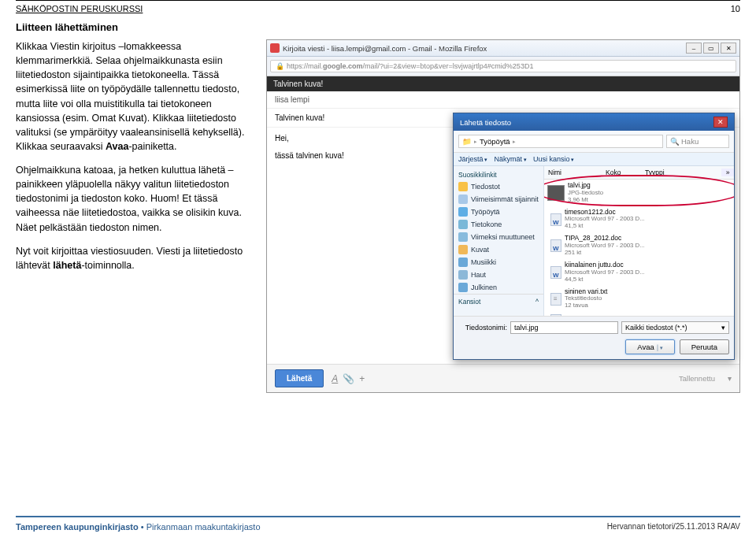 This screenshot has width=756, height=541. I want to click on library-logo: Tampereen kaupunginkirjasto • Pirkanmaan…, so click(139, 527).